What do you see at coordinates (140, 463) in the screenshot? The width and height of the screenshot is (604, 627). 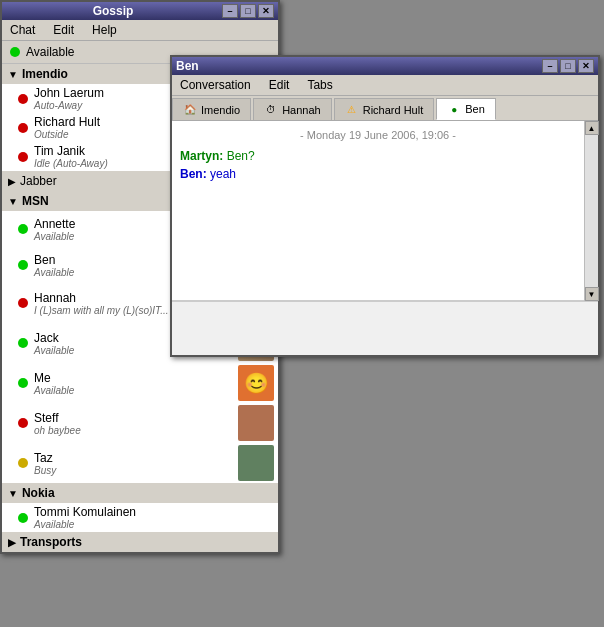 I see `contact-taz: Taz Busy` at bounding box center [140, 463].